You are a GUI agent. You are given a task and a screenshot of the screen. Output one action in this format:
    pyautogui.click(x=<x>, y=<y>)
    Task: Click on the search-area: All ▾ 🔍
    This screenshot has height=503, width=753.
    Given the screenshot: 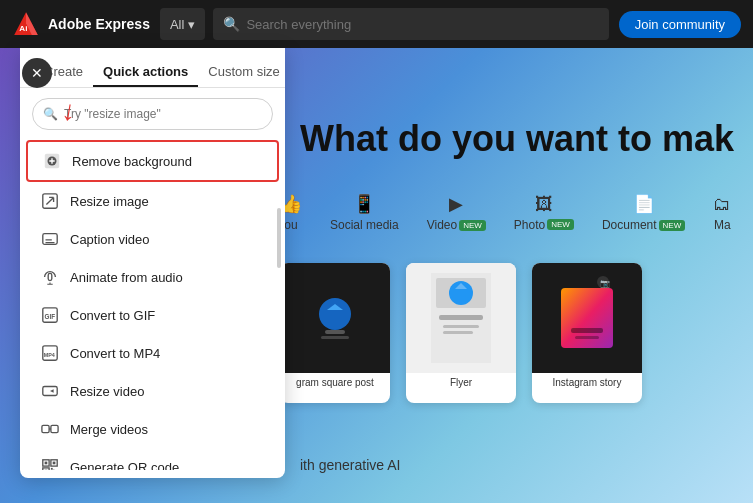 What is the action you would take?
    pyautogui.click(x=384, y=24)
    